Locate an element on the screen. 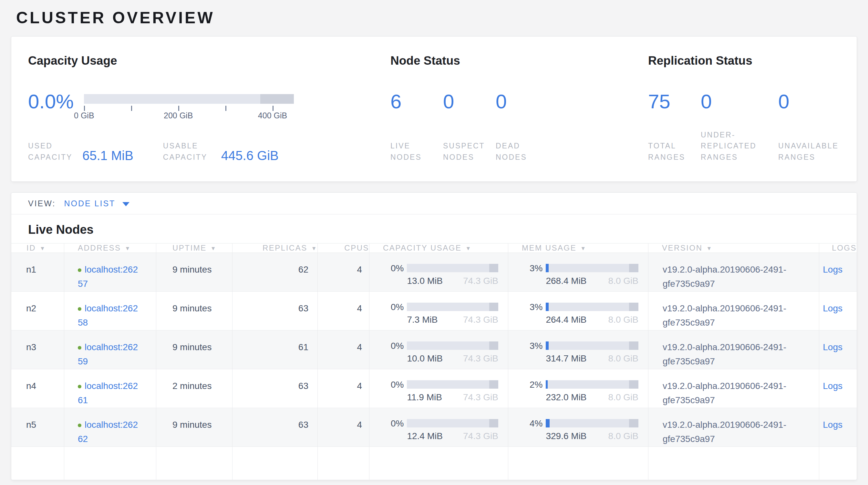 Image resolution: width=868 pixels, height=485 pixels. view-label: VIEW: is located at coordinates (42, 204).